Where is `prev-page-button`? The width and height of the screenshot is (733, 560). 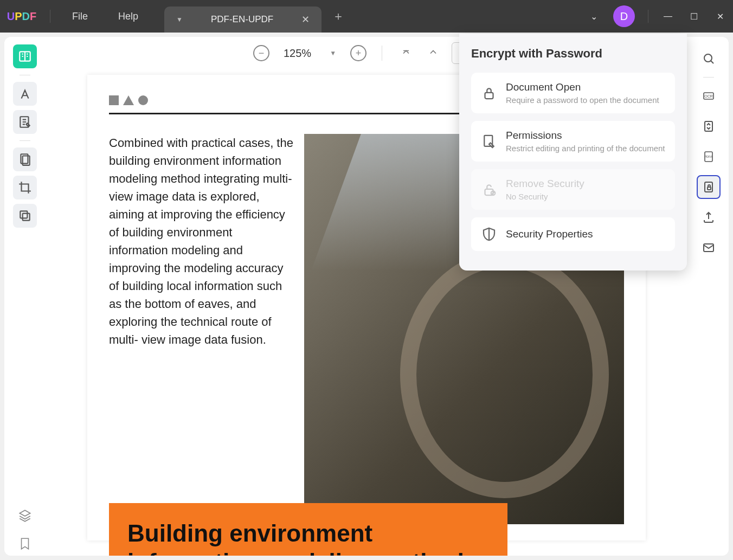 prev-page-button is located at coordinates (433, 53).